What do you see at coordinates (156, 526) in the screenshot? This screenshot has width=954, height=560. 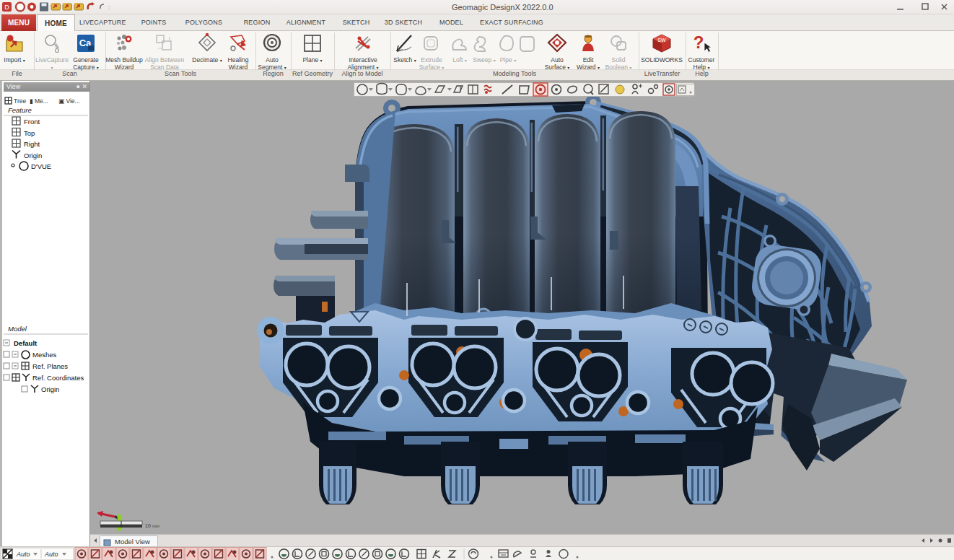 I see `svg-text: mm` at bounding box center [156, 526].